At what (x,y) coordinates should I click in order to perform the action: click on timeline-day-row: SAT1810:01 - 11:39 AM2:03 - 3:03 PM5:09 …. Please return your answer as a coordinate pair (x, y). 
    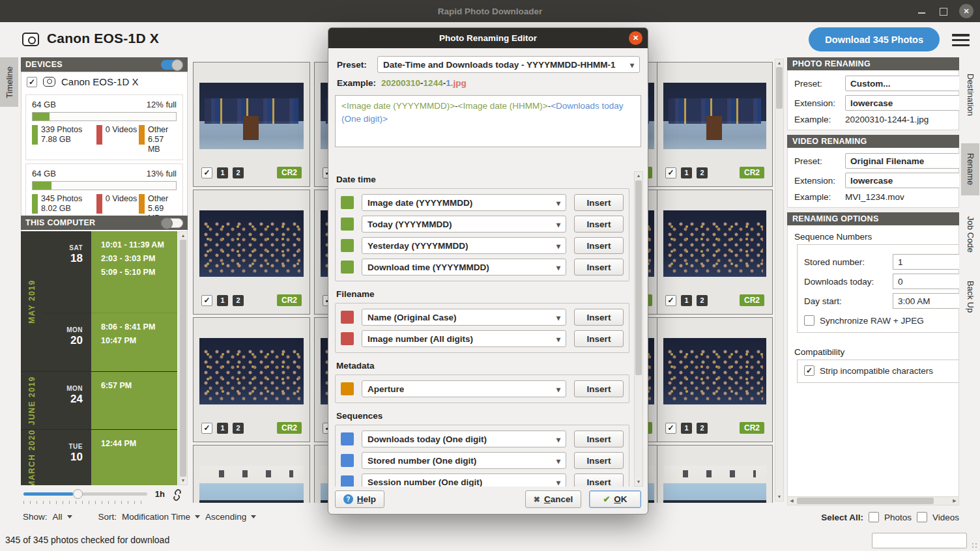
    Looking at the image, I should click on (110, 272).